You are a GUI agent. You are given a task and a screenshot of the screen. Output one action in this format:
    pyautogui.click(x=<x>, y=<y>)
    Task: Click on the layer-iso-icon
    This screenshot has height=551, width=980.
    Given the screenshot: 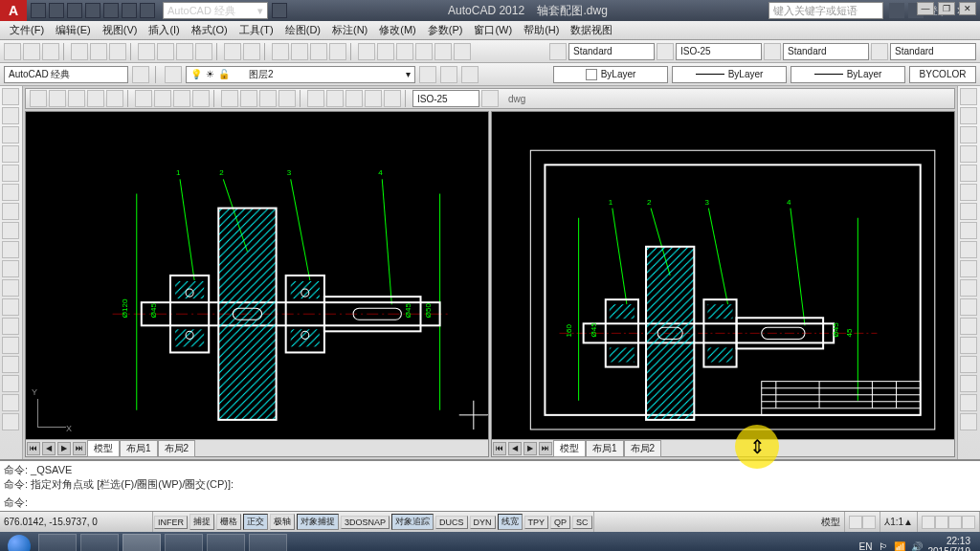 What is the action you would take?
    pyautogui.click(x=449, y=75)
    